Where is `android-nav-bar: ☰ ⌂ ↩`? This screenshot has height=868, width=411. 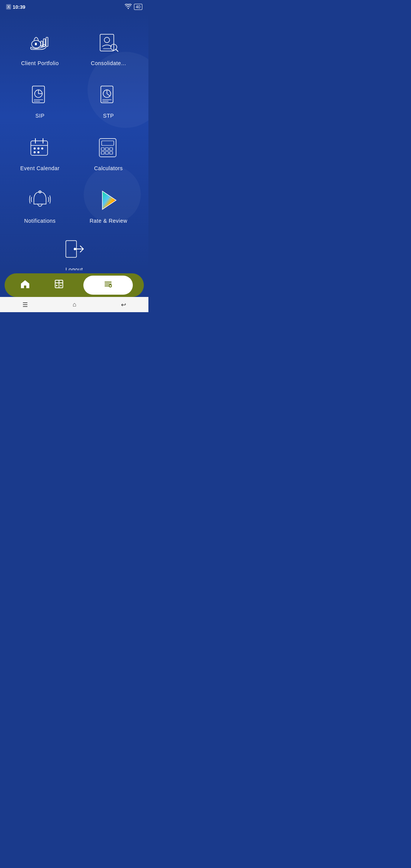
android-nav-bar: ☰ ⌂ ↩ is located at coordinates (74, 305).